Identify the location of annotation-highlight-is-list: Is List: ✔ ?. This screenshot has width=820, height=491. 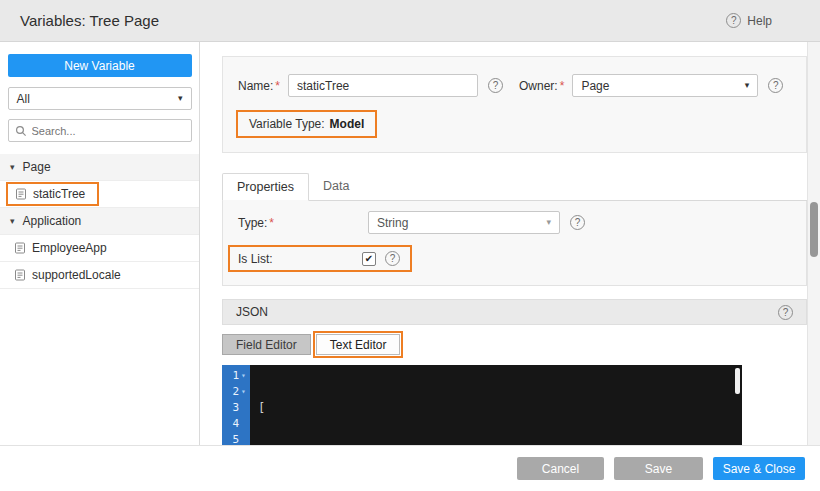
(320, 258).